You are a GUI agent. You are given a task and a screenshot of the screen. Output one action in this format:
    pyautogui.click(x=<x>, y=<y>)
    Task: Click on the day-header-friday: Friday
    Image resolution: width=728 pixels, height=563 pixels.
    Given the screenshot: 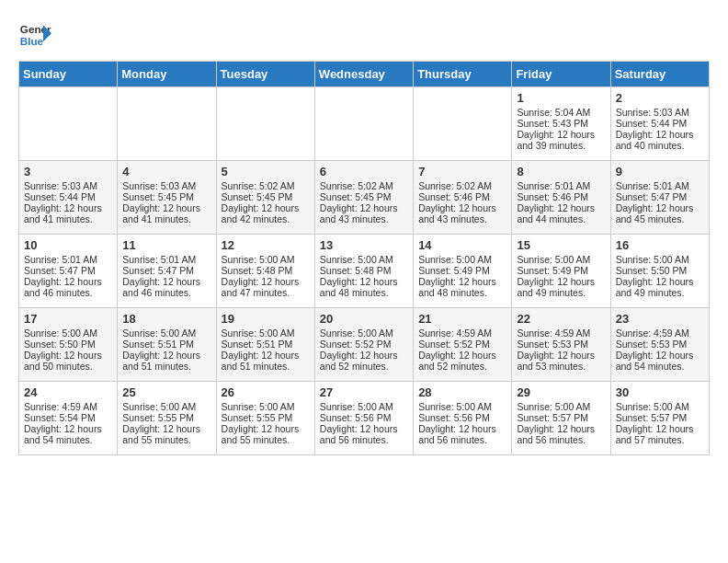 What is the action you would take?
    pyautogui.click(x=561, y=75)
    